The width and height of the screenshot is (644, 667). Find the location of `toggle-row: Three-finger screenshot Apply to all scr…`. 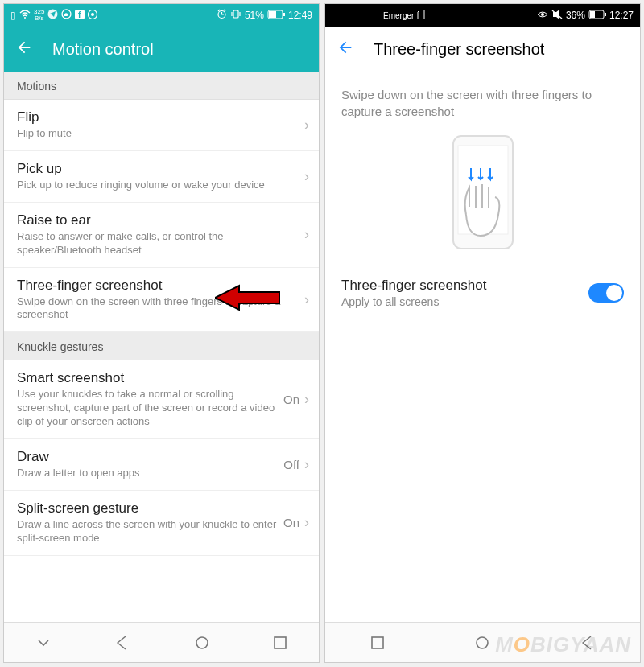

toggle-row: Three-finger screenshot Apply to all scr… is located at coordinates (483, 293).